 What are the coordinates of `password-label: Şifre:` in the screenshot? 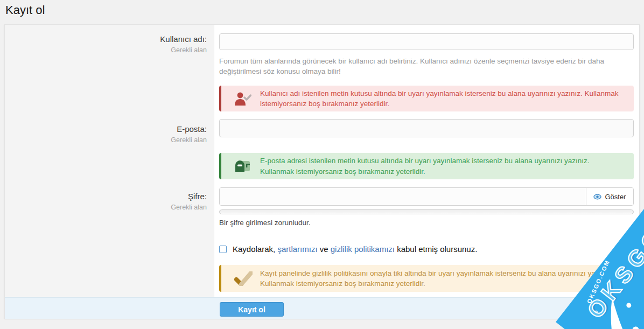 It's located at (106, 196).